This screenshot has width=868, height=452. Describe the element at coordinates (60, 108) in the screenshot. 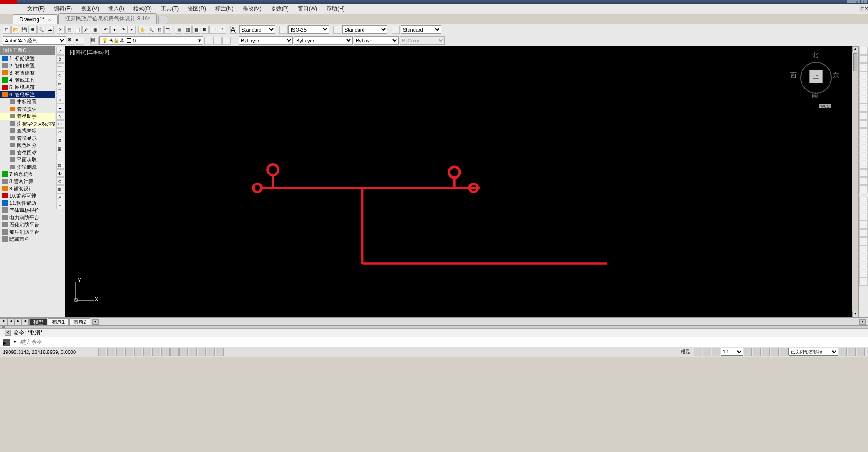

I see `revcloud-icon: ☁` at that location.